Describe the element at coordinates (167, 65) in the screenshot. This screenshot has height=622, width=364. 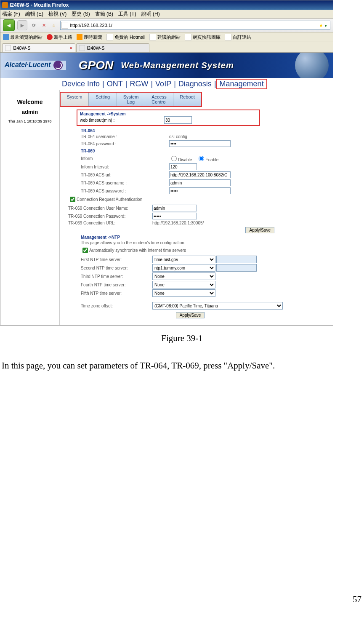
I see `gpon-banner: Alcatel·Lucent GPON Web-Management Syste…` at that location.